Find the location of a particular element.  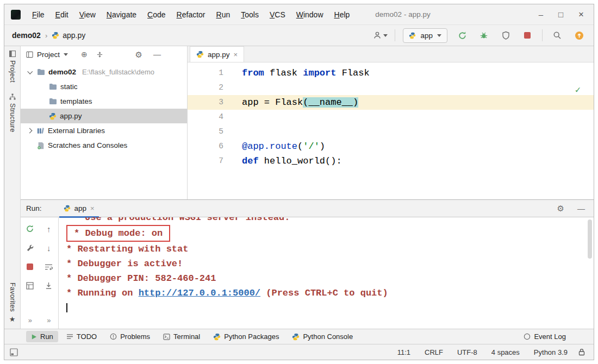

tool-button-favorites: Favorites ★ is located at coordinates (13, 303).